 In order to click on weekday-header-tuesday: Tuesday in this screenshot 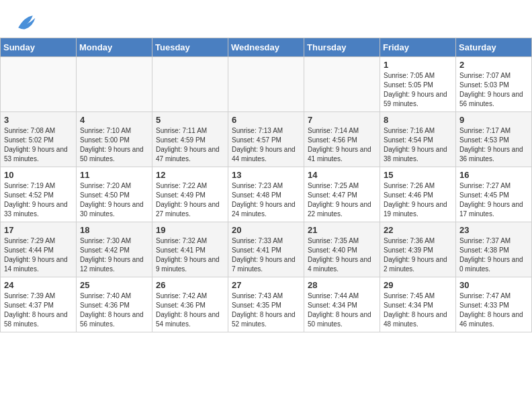, I will do `click(191, 48)`.